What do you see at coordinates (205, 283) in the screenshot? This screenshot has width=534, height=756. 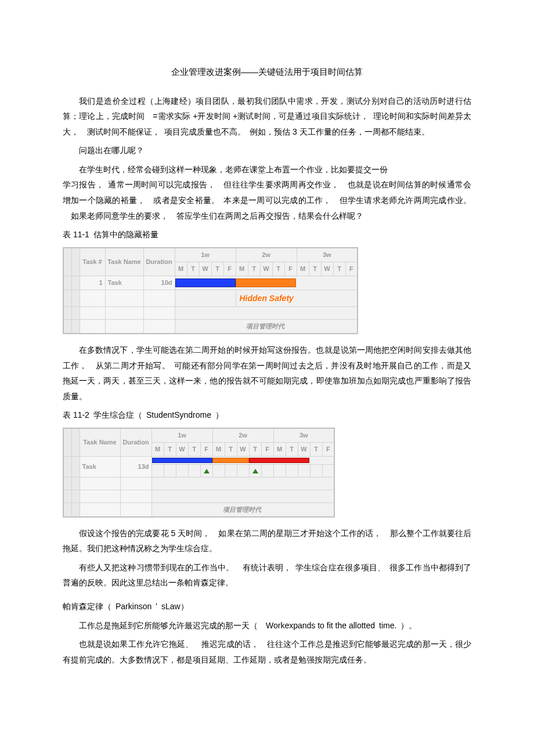 I see `bar-work-blue` at bounding box center [205, 283].